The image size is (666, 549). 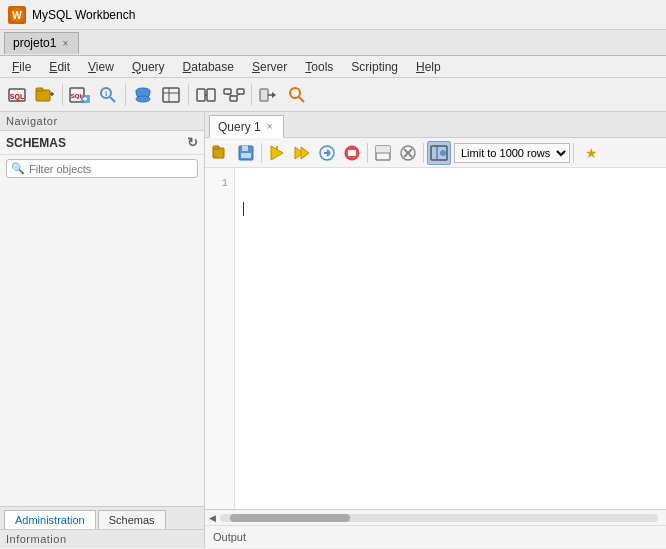 I want to click on qtb-sep3, so click(x=424, y=153).